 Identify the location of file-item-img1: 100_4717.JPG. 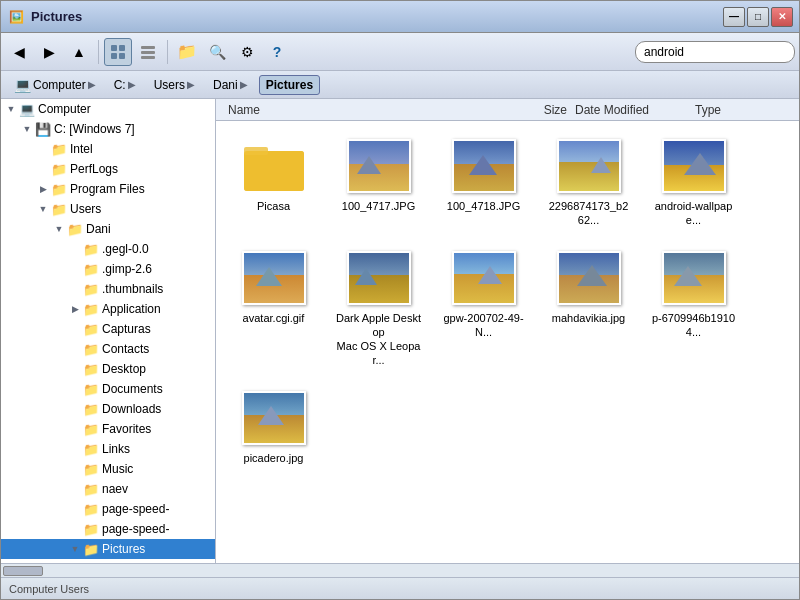
(378, 182).